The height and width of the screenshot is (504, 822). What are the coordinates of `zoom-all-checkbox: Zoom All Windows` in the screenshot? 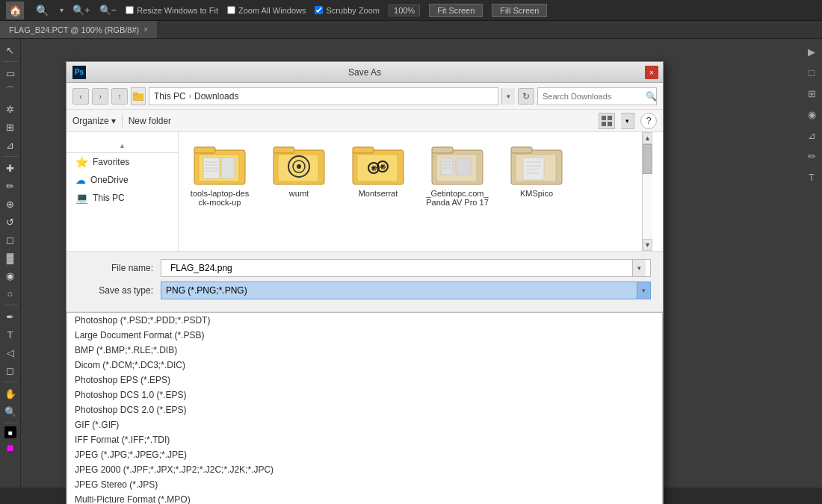 It's located at (266, 10).